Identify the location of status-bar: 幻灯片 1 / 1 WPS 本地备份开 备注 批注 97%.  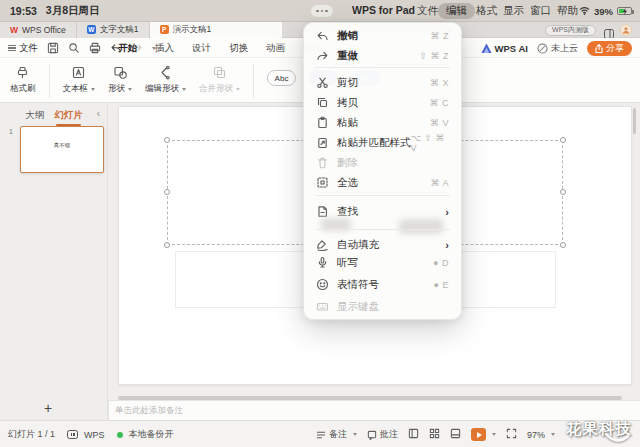
(320, 434).